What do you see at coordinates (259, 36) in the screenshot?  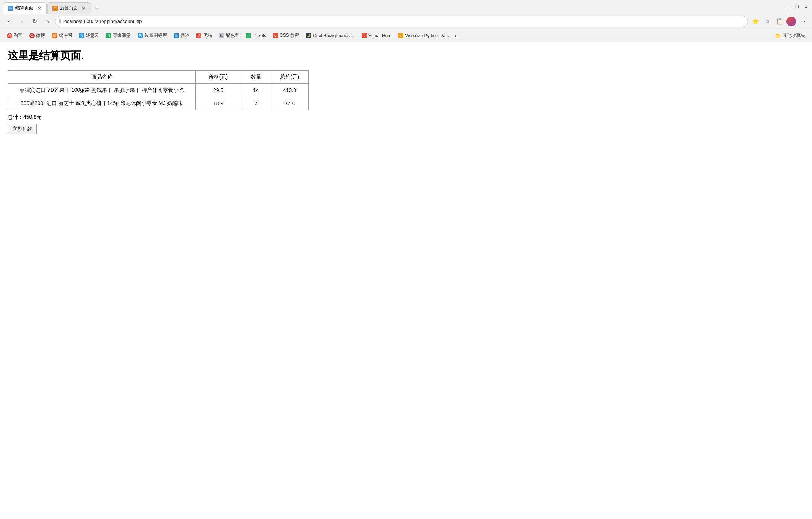 I see `bookmark-label-pexels: Pexels` at bounding box center [259, 36].